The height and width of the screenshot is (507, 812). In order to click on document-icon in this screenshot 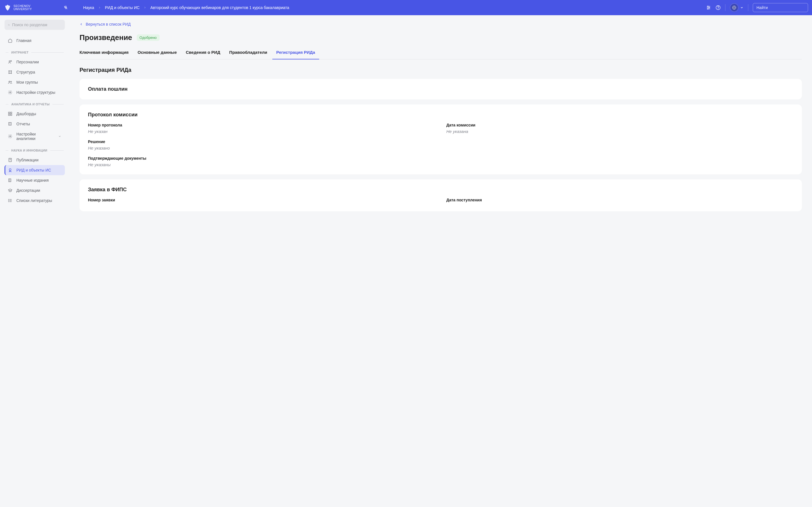, I will do `click(10, 160)`.